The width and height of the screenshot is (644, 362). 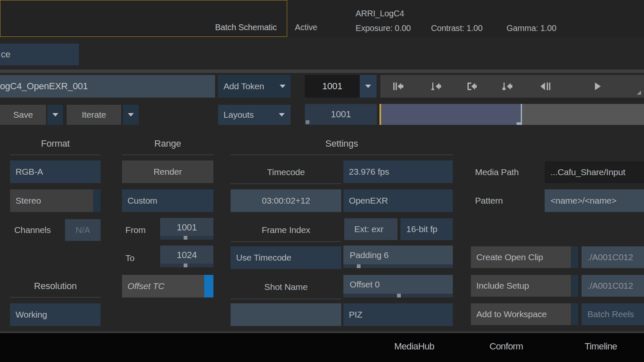 I want to click on from-frame-slider: 1001, so click(x=187, y=229).